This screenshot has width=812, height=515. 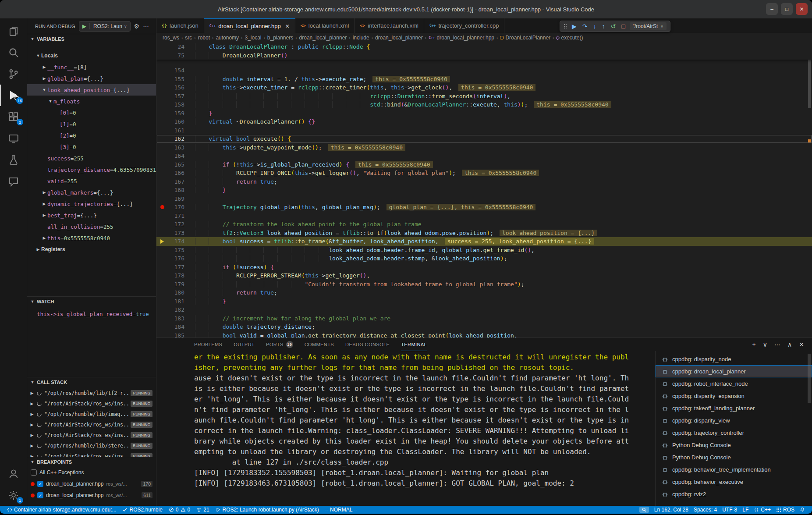 I want to click on status-indentation: Spaces: 4, so click(x=706, y=510).